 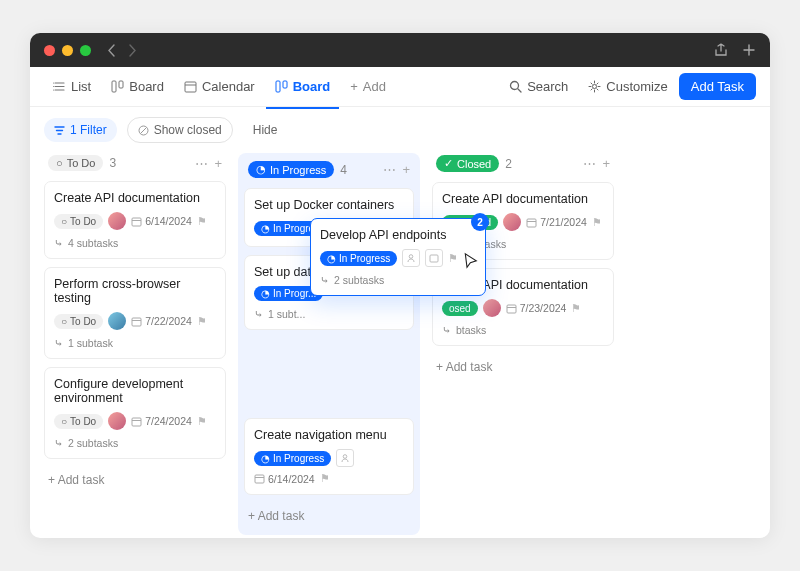 What do you see at coordinates (220, 86) in the screenshot?
I see `tab-calendar: Calendar` at bounding box center [220, 86].